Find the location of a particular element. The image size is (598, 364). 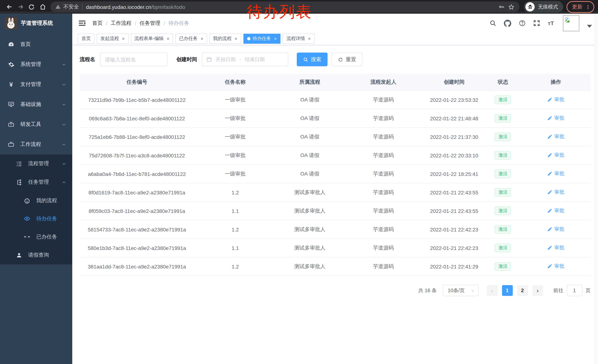

tab-todo-tasks: 待办任务× is located at coordinates (262, 39).